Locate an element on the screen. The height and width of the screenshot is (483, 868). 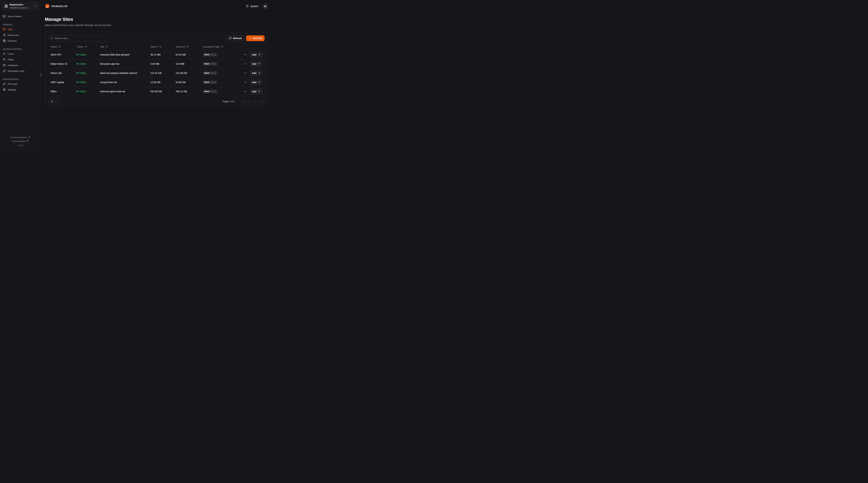
brand: PANGOLIN is located at coordinates (56, 6).